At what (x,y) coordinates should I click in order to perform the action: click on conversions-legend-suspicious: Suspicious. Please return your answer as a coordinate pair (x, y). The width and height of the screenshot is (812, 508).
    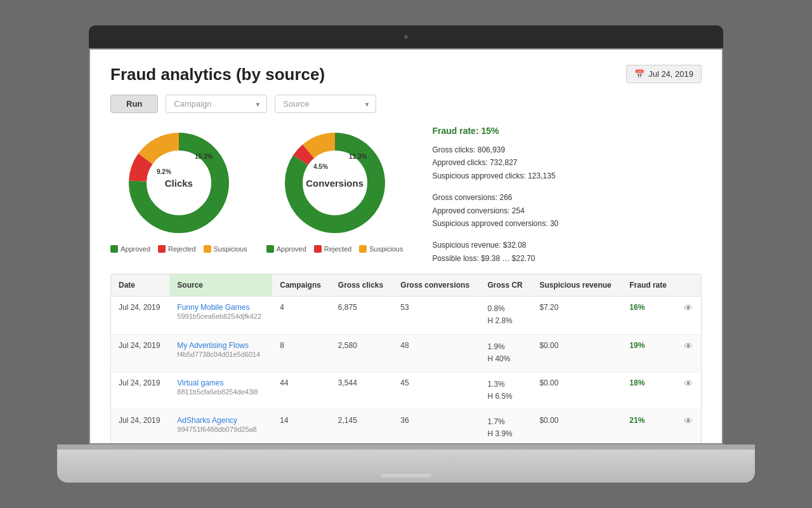
    Looking at the image, I should click on (381, 249).